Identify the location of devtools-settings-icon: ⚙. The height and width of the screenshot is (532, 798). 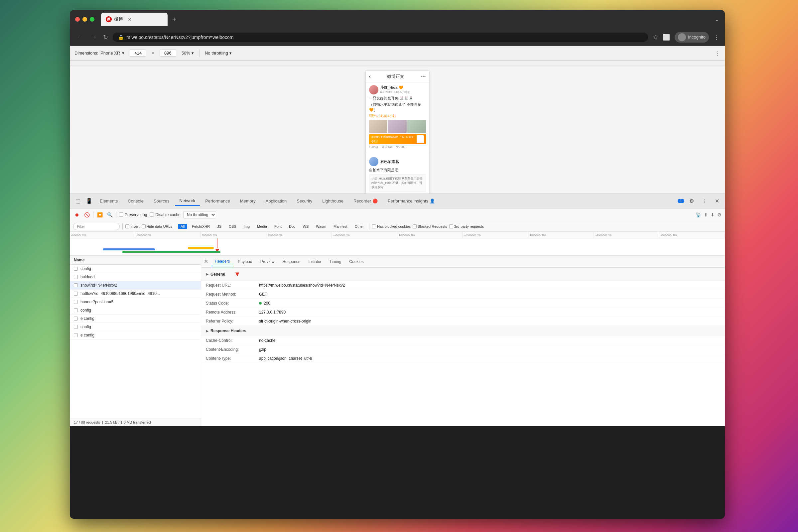
(691, 201).